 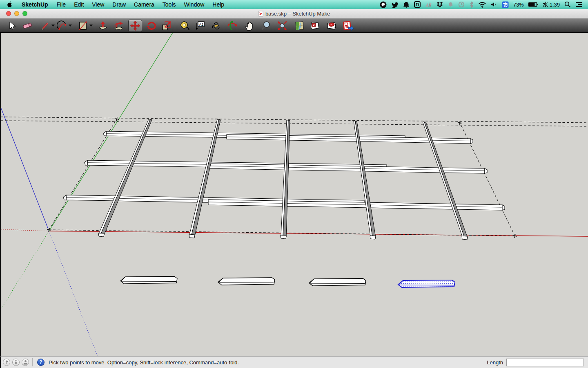 I want to click on tool-text: A1, so click(x=200, y=26).